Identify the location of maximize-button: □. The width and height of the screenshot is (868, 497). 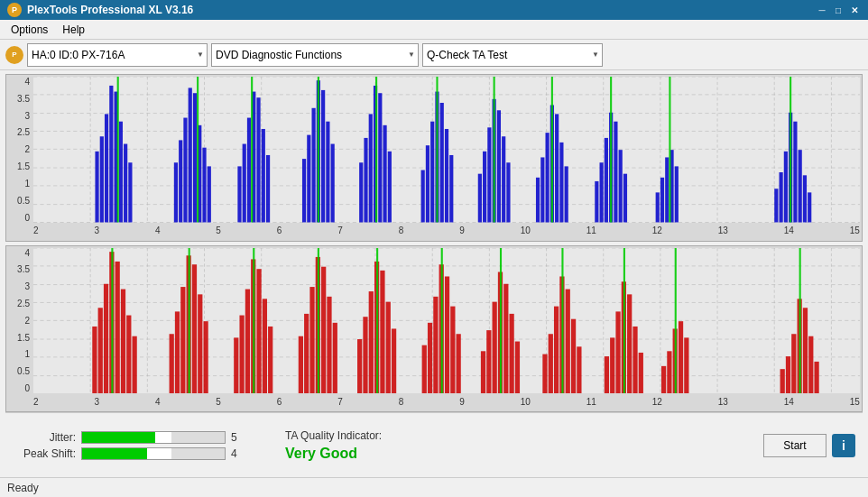
(838, 10).